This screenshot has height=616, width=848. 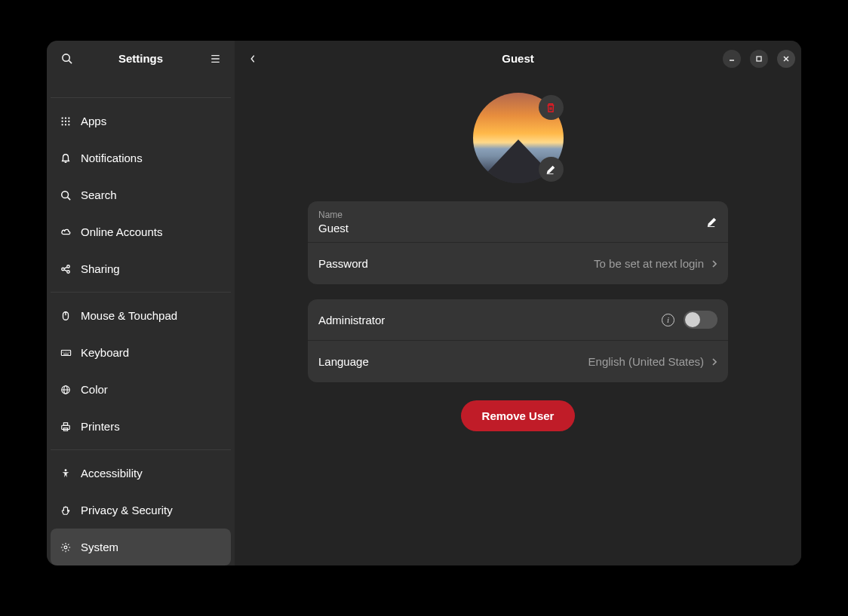 What do you see at coordinates (66, 427) in the screenshot?
I see `printer-icon` at bounding box center [66, 427].